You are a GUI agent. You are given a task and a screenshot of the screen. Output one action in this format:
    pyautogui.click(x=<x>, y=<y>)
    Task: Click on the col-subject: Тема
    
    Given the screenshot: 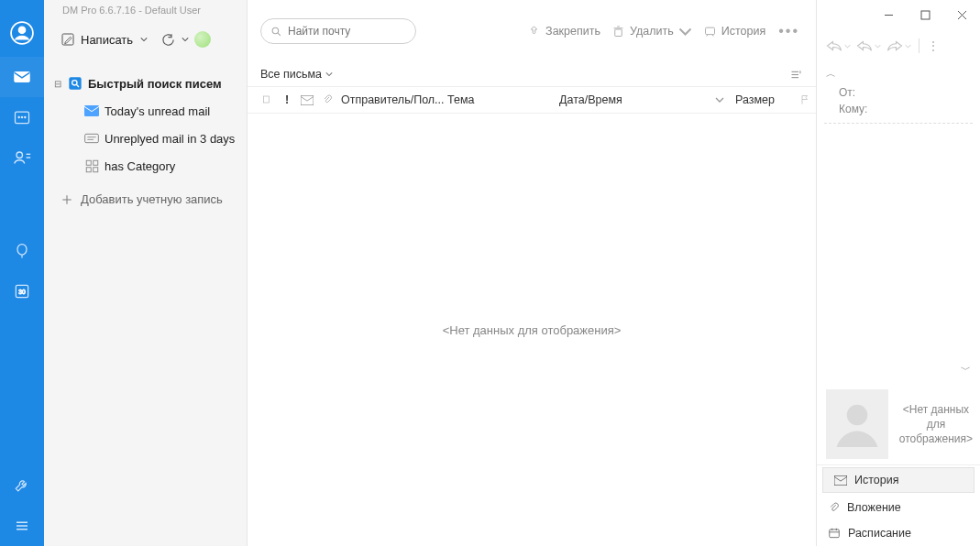 What is the action you would take?
    pyautogui.click(x=500, y=100)
    